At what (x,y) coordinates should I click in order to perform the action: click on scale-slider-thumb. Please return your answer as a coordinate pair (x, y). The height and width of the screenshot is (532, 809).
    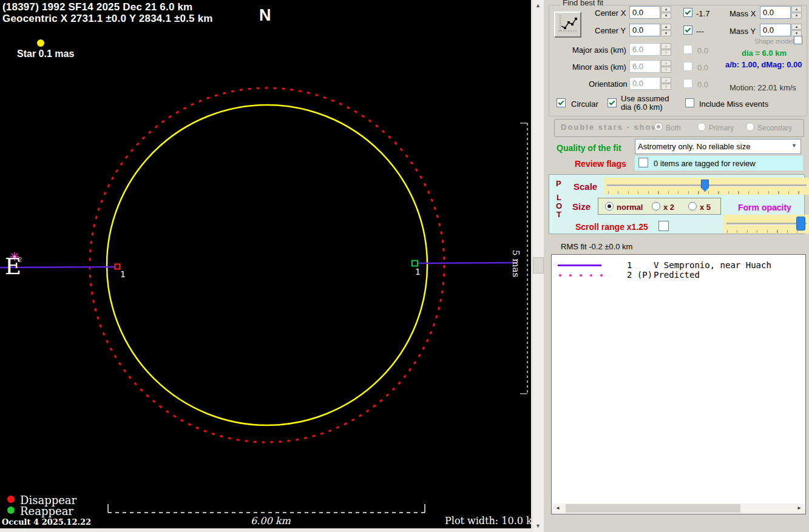
    Looking at the image, I should click on (705, 186).